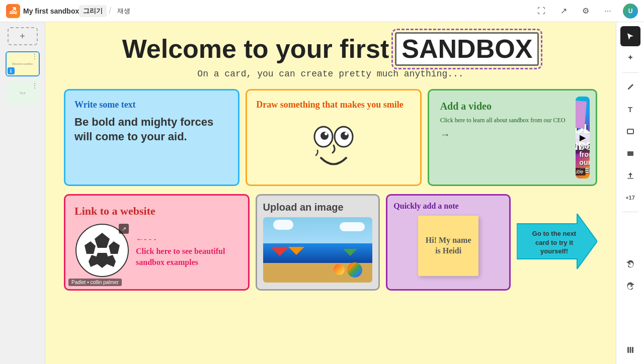 The height and width of the screenshot is (364, 644). What do you see at coordinates (157, 211) in the screenshot?
I see `card-link-title: Link to a website` at bounding box center [157, 211].